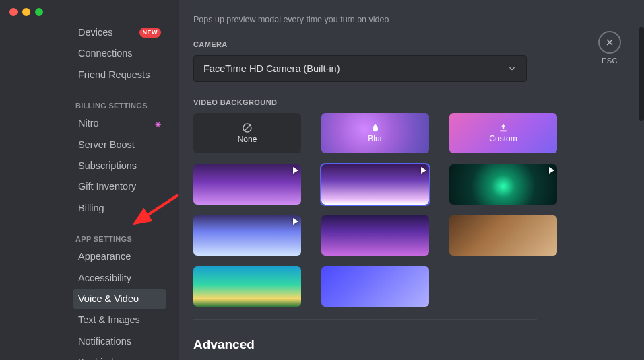 The height and width of the screenshot is (360, 644). What do you see at coordinates (108, 299) in the screenshot?
I see `sidebar-item-label: Voice & Video` at bounding box center [108, 299].